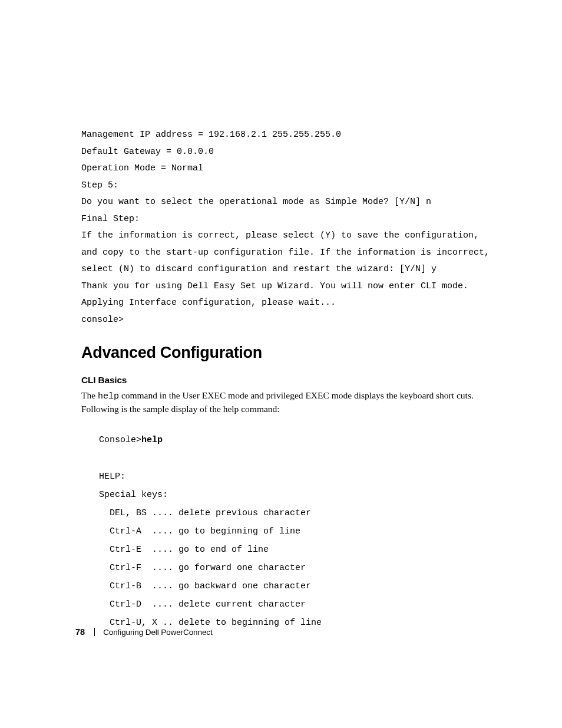  What do you see at coordinates (100, 185) in the screenshot?
I see `console-line: Step 5:` at bounding box center [100, 185].